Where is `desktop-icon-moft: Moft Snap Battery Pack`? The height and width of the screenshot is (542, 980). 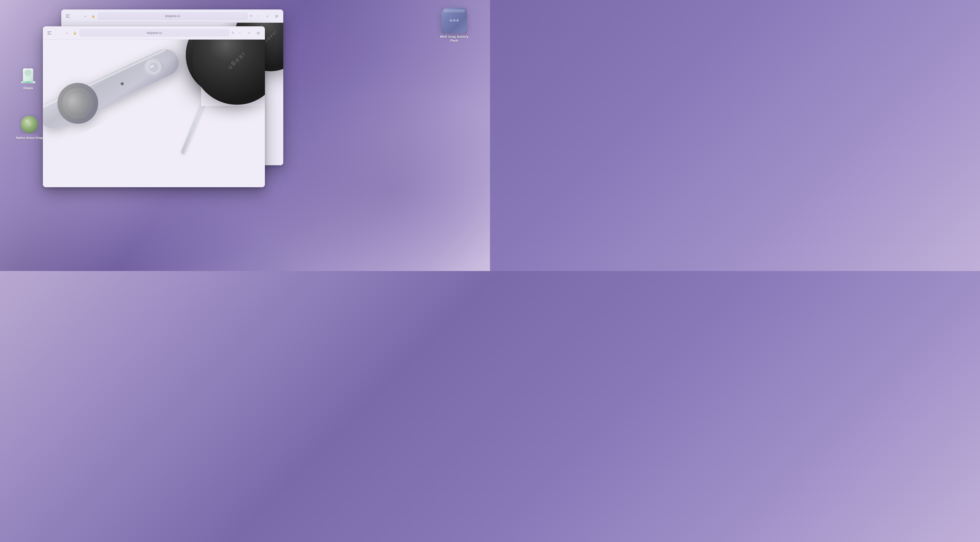 desktop-icon-moft: Moft Snap Battery Pack is located at coordinates (454, 25).